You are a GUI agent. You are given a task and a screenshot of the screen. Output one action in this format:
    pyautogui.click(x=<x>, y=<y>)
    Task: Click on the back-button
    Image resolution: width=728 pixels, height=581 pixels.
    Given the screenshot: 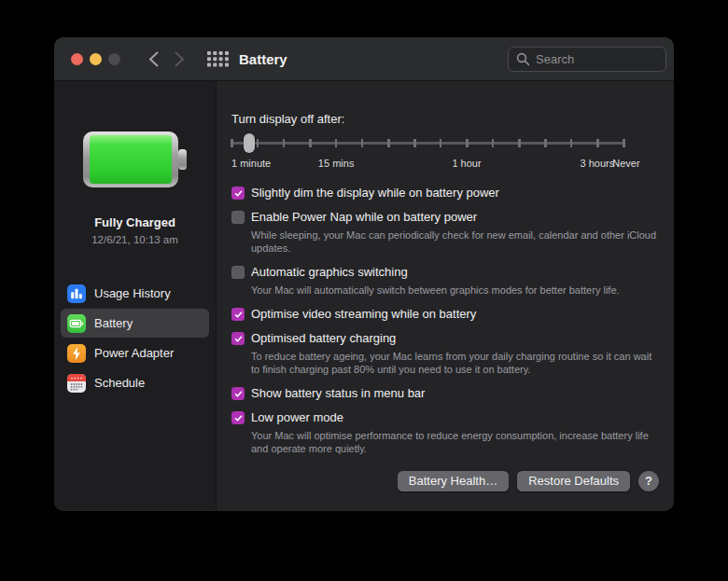 What is the action you would take?
    pyautogui.click(x=153, y=60)
    